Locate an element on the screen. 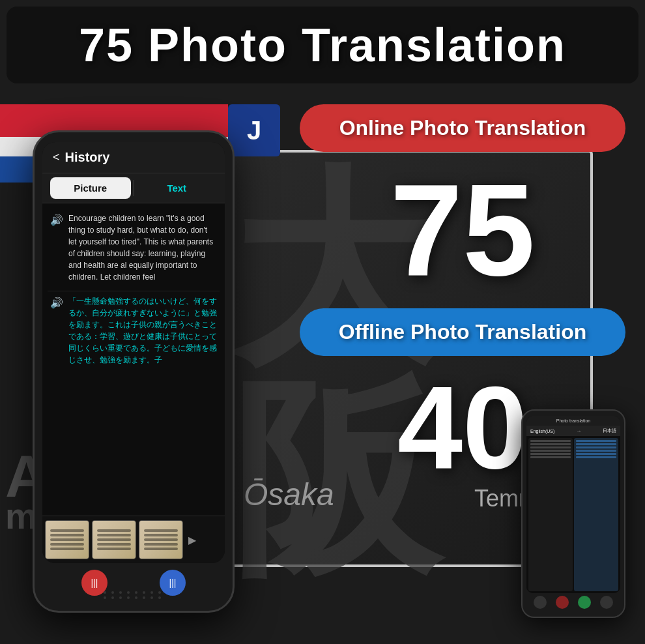 This screenshot has width=645, height=644. mini-content is located at coordinates (573, 515).